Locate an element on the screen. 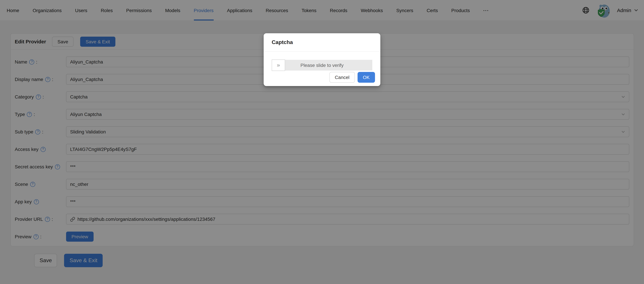 Image resolution: width=644 pixels, height=284 pixels. captcha-modal: Captcha Please slide to verify » Cancel … is located at coordinates (322, 60).